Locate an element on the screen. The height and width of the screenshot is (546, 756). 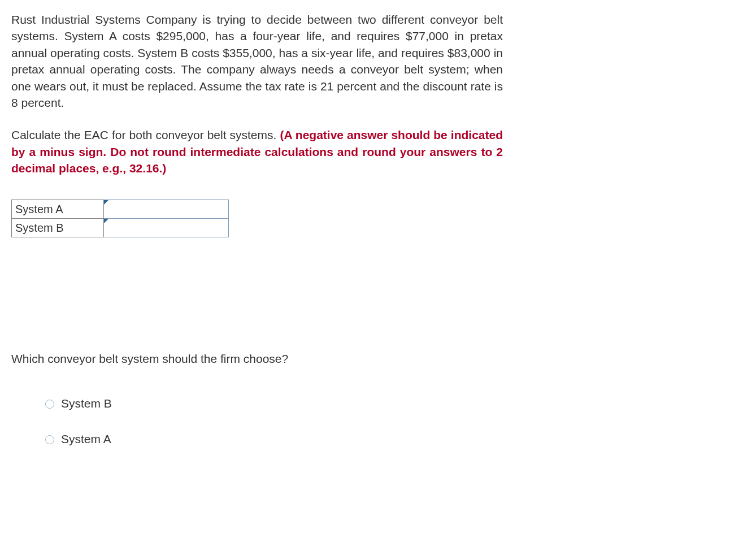
instruction-prefix: Calculate the EAC for both conveyor belt… is located at coordinates (146, 135).